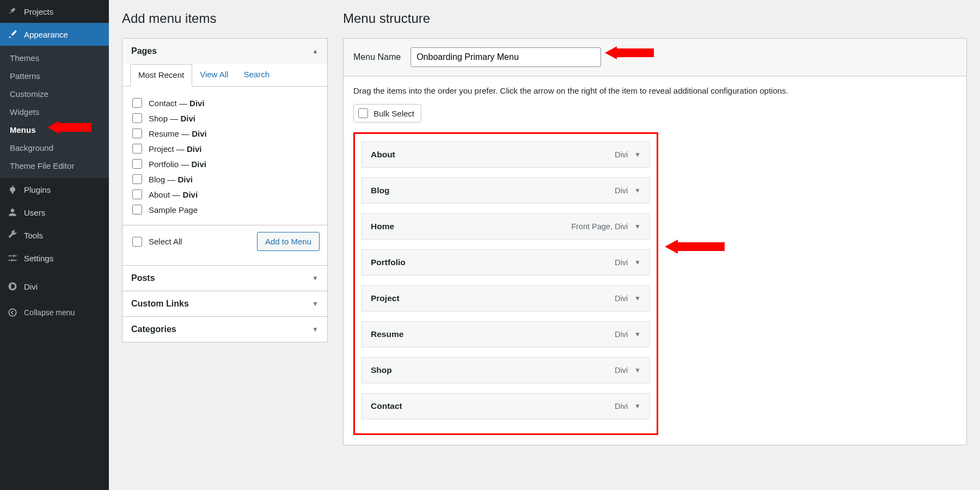  I want to click on divi-icon, so click(13, 286).